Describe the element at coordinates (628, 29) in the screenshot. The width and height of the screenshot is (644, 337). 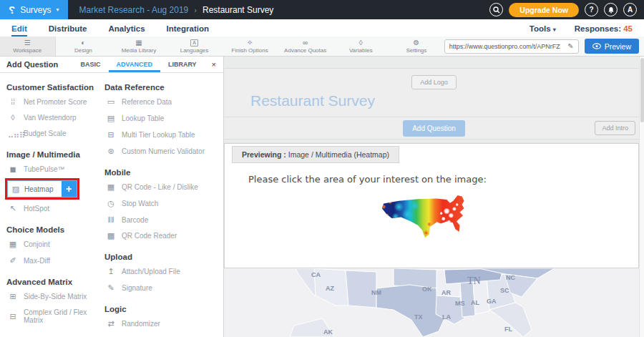
I see `responses-count: 45` at that location.